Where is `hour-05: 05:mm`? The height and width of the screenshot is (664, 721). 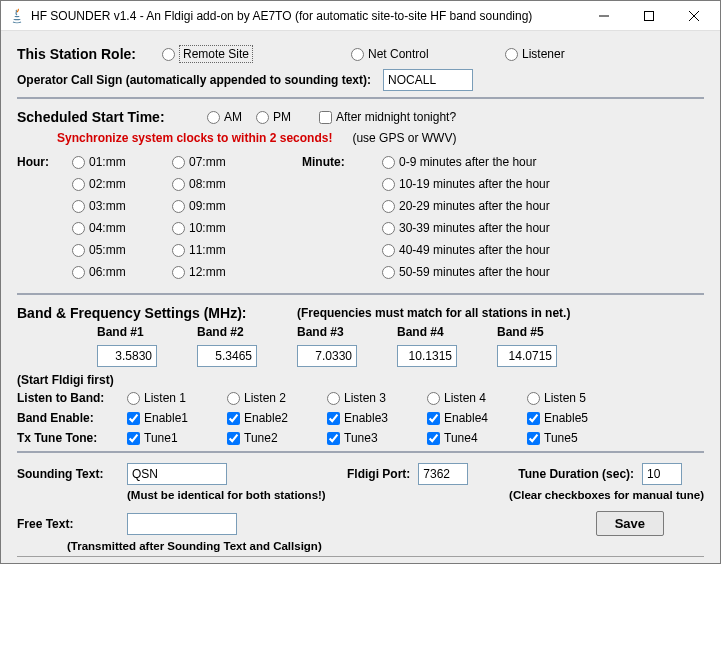 hour-05: 05:mm is located at coordinates (115, 250).